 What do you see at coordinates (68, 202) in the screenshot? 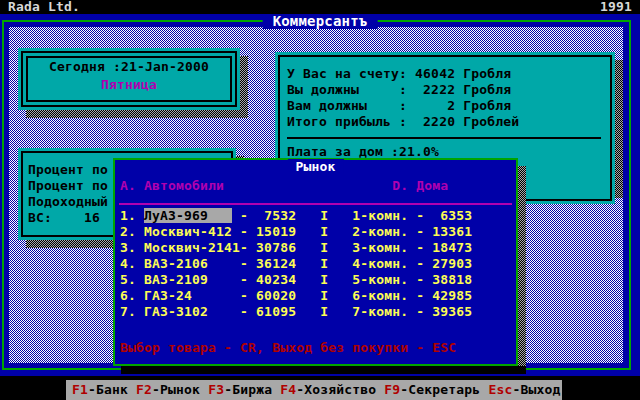
I see `tax-row: Подоходный` at bounding box center [68, 202].